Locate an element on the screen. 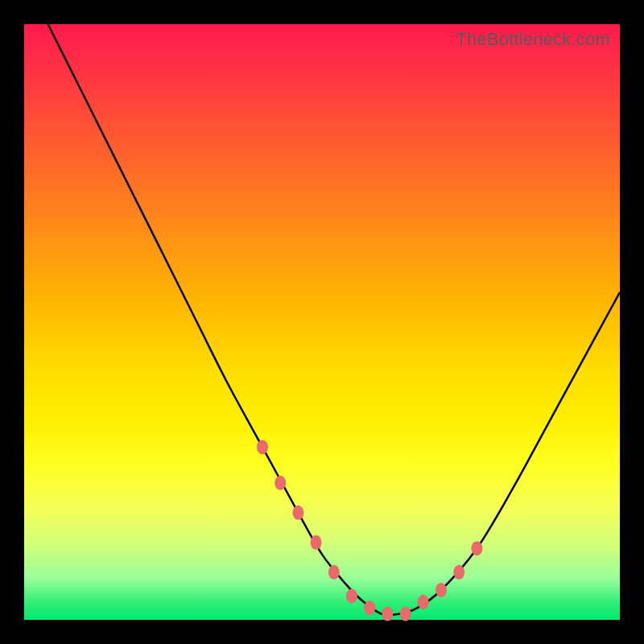  watermark-text: TheBottleneck.com is located at coordinates (533, 39).